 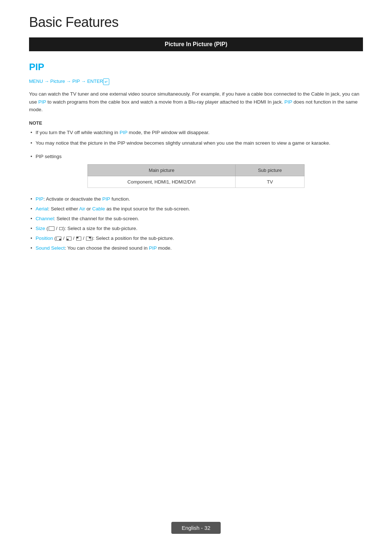 What do you see at coordinates (50, 248) in the screenshot?
I see `feature-sound-label: Sound Select` at bounding box center [50, 248].